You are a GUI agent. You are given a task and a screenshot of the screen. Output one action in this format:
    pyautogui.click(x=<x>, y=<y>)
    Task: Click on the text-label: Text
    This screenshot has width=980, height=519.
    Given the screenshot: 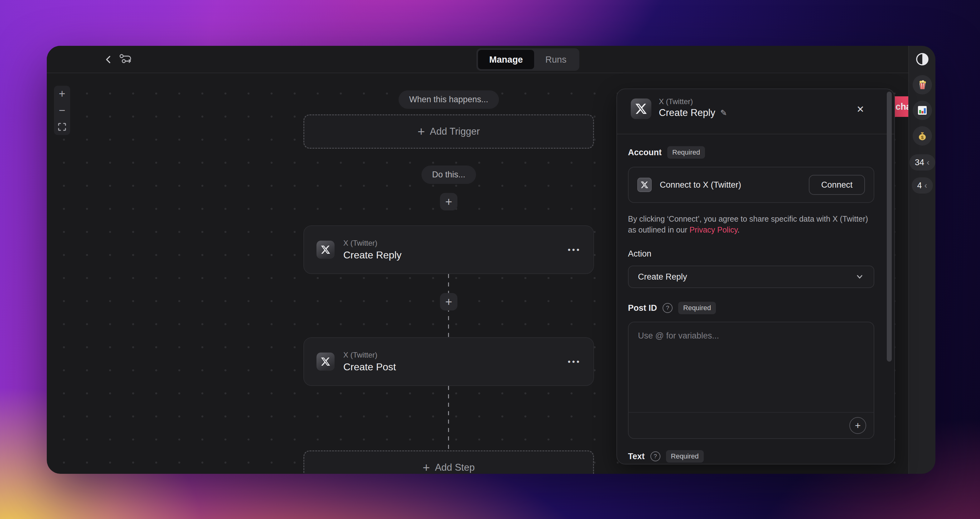 What is the action you would take?
    pyautogui.click(x=636, y=456)
    